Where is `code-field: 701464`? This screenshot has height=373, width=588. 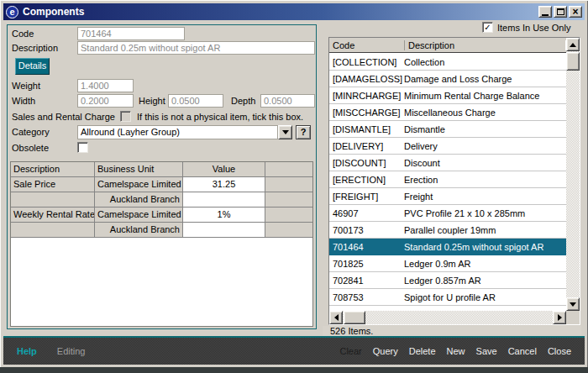 code-field: 701464 is located at coordinates (131, 34).